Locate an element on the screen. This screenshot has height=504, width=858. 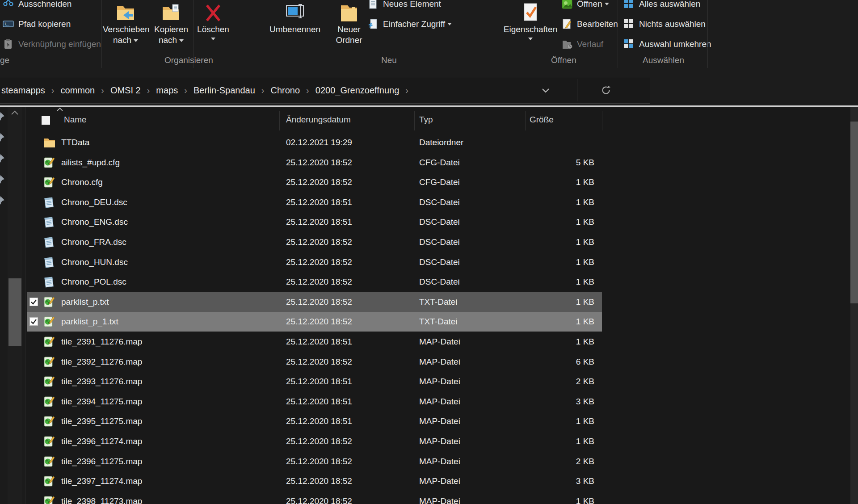
file-size: 5 KB is located at coordinates (561, 163).